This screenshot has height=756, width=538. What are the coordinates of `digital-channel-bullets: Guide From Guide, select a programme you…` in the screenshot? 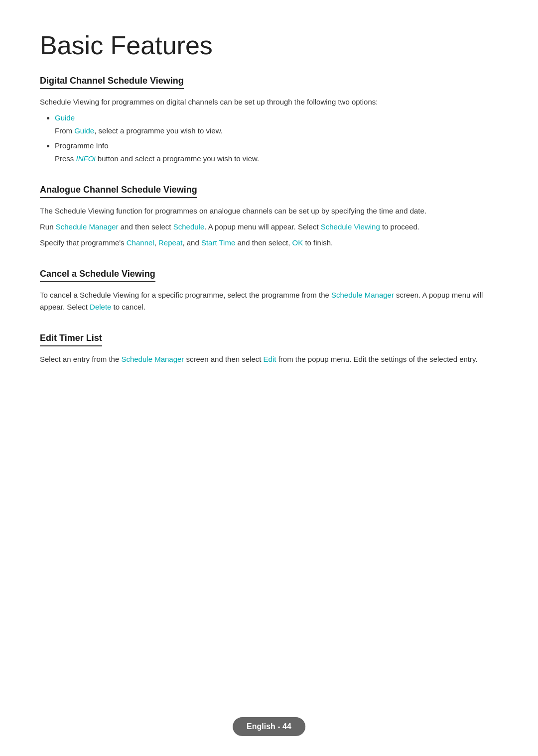 It's located at (276, 138).